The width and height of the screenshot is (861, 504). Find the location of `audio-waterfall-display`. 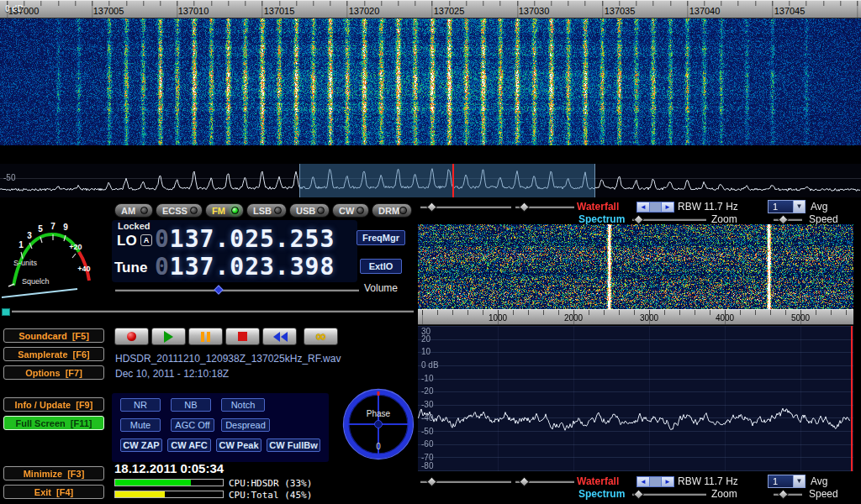

audio-waterfall-display is located at coordinates (636, 267).